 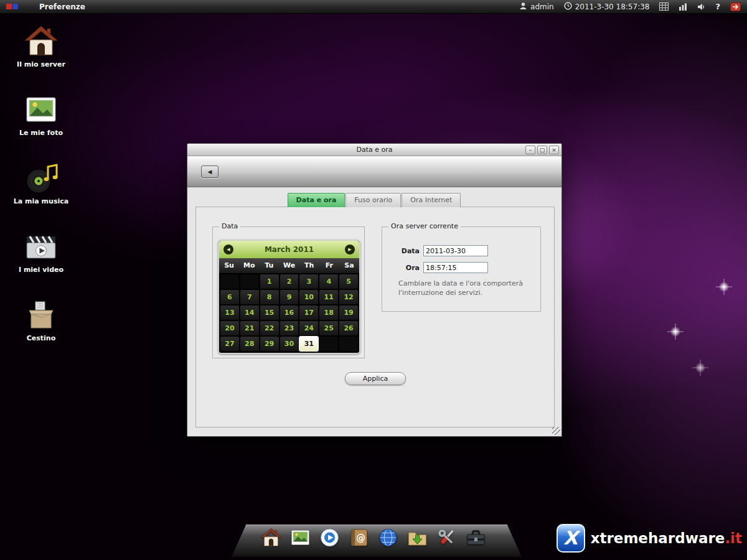 I want to click on date-field-label: Data, so click(x=401, y=251).